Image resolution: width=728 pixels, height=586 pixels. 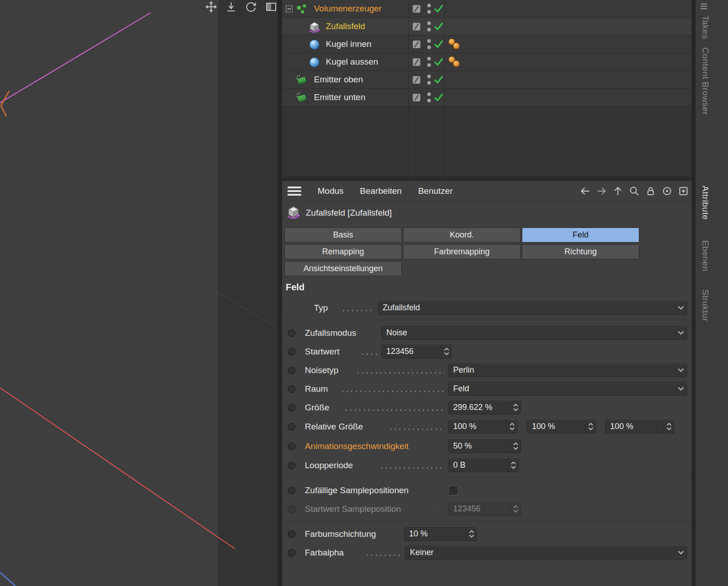 What do you see at coordinates (705, 256) in the screenshot?
I see `tab-ebenen: Ebenen` at bounding box center [705, 256].